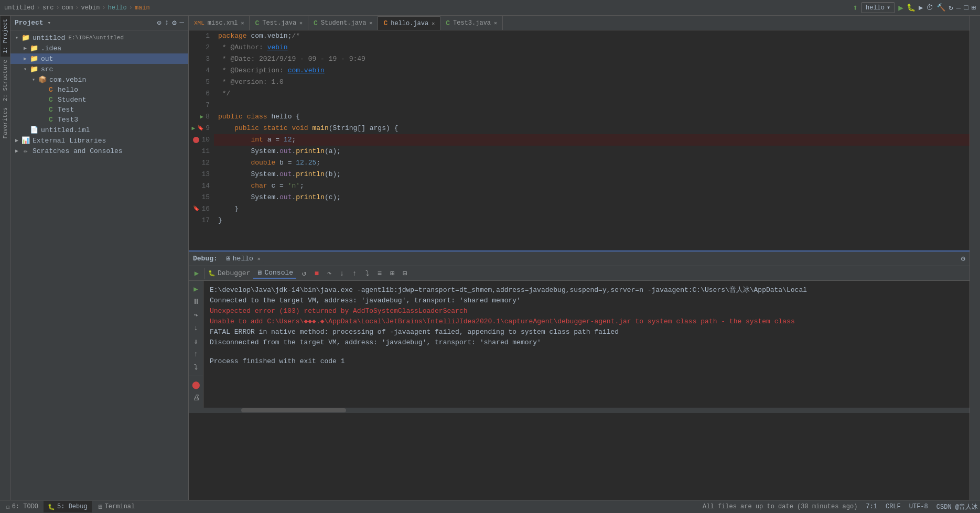 Image resolution: width=980 pixels, height=513 pixels. I want to click on update-icon: ↻, so click(951, 7).